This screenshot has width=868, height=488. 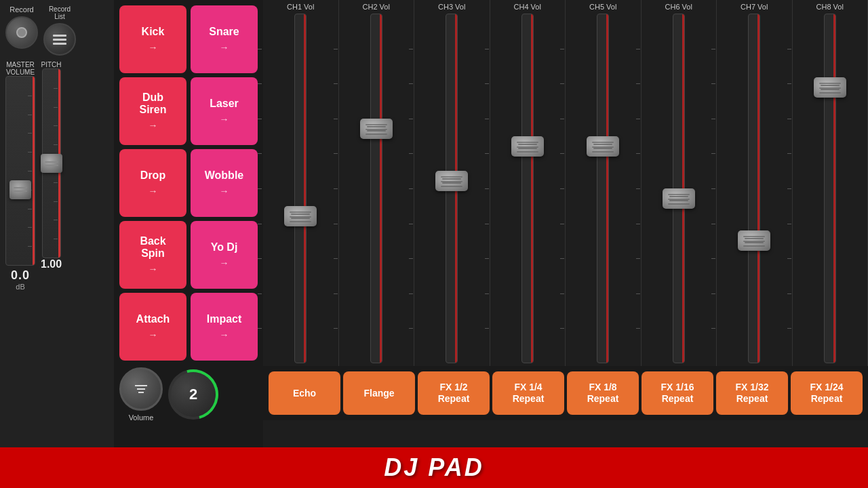 What do you see at coordinates (300, 7) in the screenshot?
I see `channel-1-label: CH1 Vol` at bounding box center [300, 7].